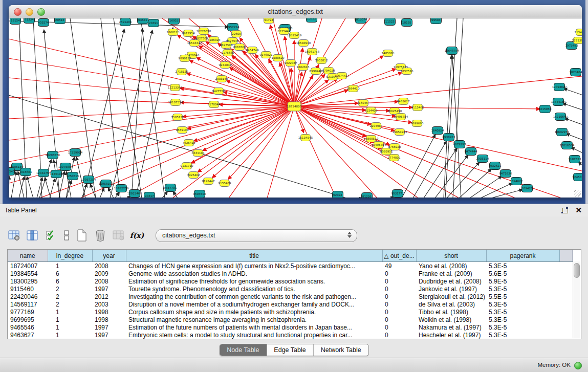 Image resolution: width=588 pixels, height=372 pixels. Describe the element at coordinates (399, 256) in the screenshot. I see `column-header-out_de: △ out_de...` at that location.